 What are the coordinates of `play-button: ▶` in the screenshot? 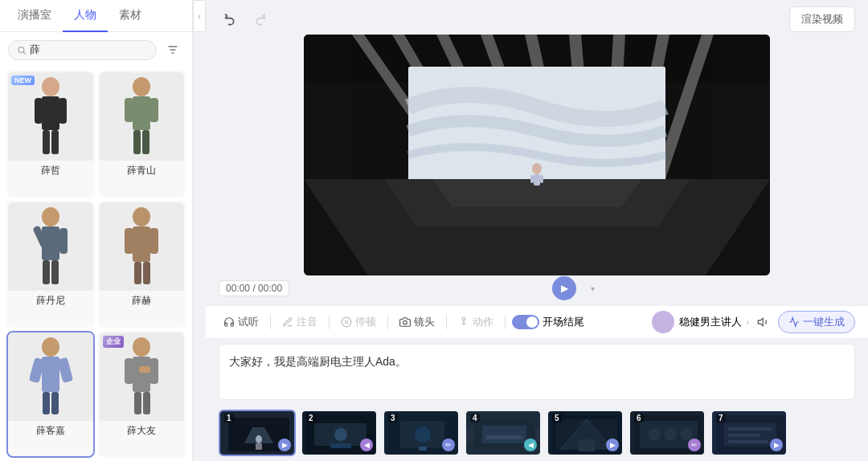 It's located at (564, 288).